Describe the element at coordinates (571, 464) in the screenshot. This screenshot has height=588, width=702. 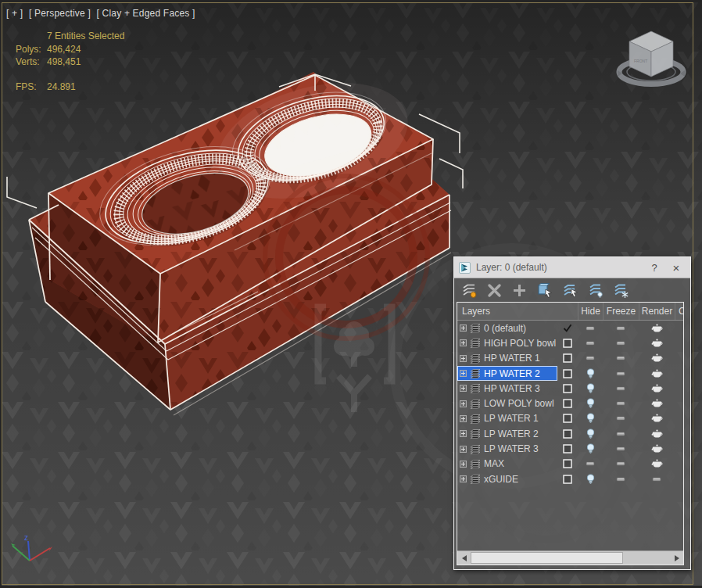
I see `layer-row: MAX` at that location.